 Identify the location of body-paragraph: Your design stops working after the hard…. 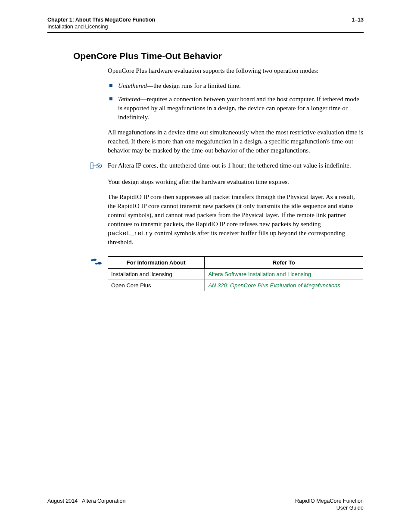
(236, 182).